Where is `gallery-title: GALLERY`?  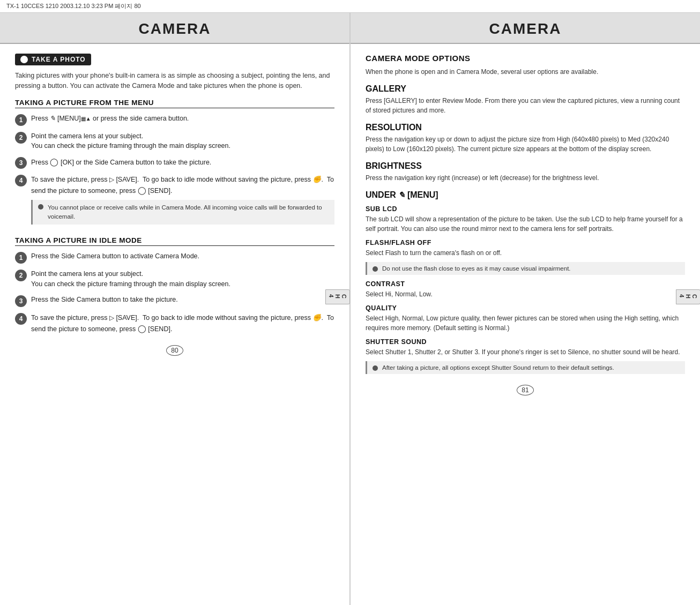 gallery-title: GALLERY is located at coordinates (525, 89).